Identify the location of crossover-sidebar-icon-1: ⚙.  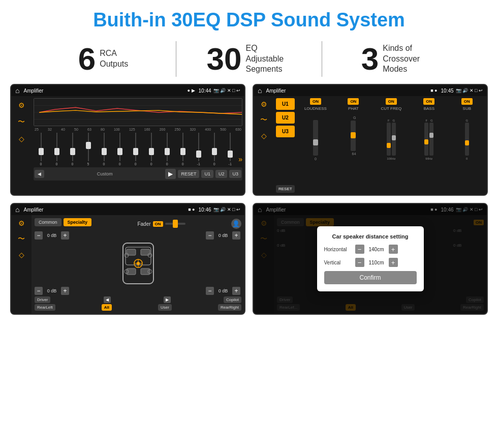
(264, 104).